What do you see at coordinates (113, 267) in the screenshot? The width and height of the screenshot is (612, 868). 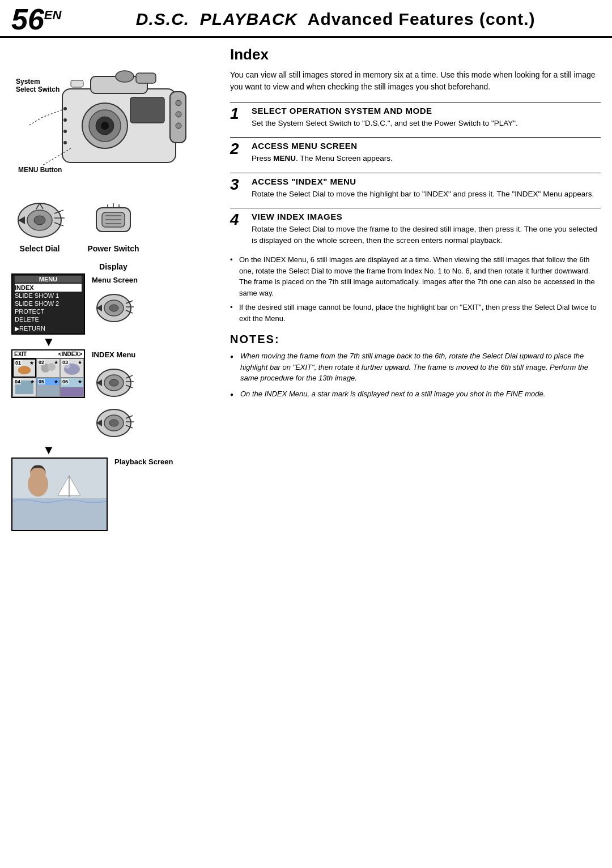 I see `display-title: Display` at bounding box center [113, 267].